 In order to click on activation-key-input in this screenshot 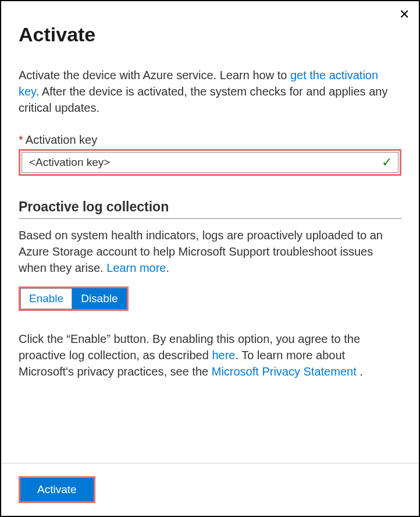, I will do `click(205, 162)`.